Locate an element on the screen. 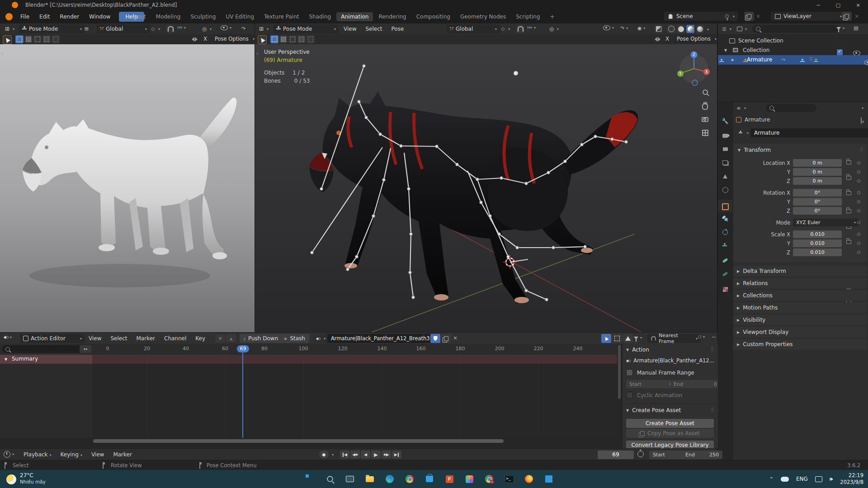 Image resolution: width=868 pixels, height=488 pixels. action-name: Armature|Black_Panther_A12... is located at coordinates (674, 361).